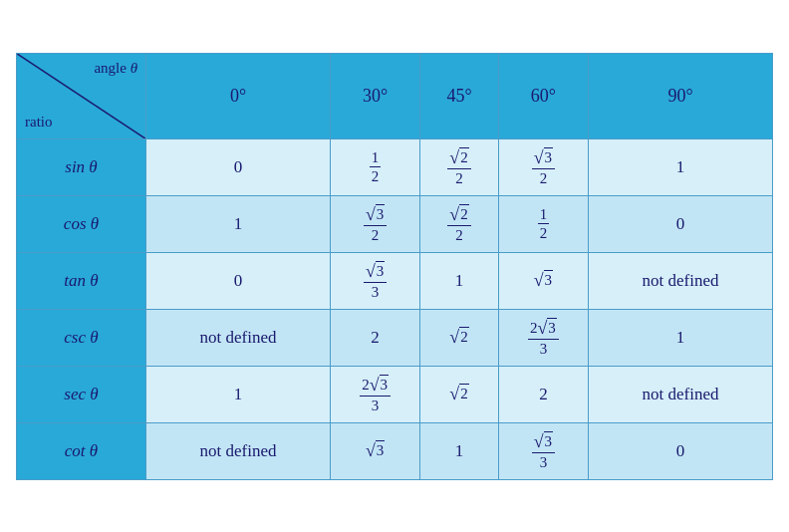 The height and width of the screenshot is (532, 789). I want to click on sin-90: 1, so click(681, 167).